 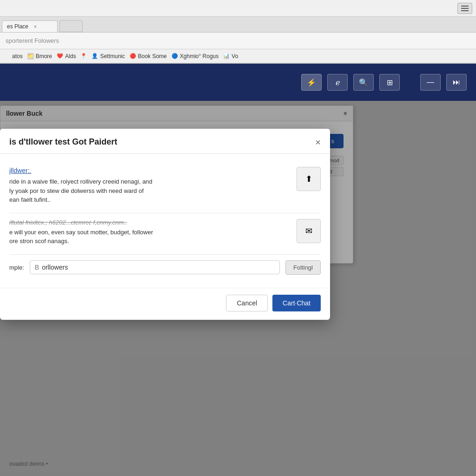 What do you see at coordinates (303, 268) in the screenshot?
I see `foltingl-button: Foltingl` at bounding box center [303, 268].